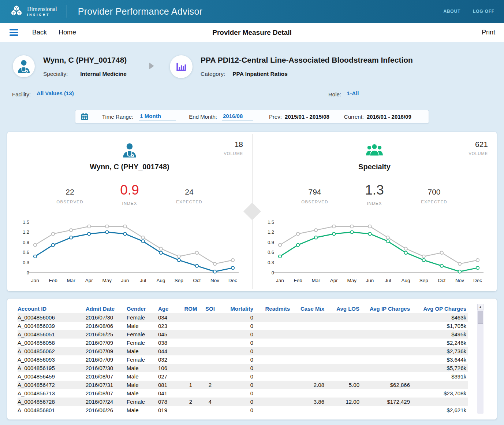 The height and width of the screenshot is (425, 504). I want to click on table-row: A_00048564722016/07/31Male0811202.085.00…, so click(243, 385).